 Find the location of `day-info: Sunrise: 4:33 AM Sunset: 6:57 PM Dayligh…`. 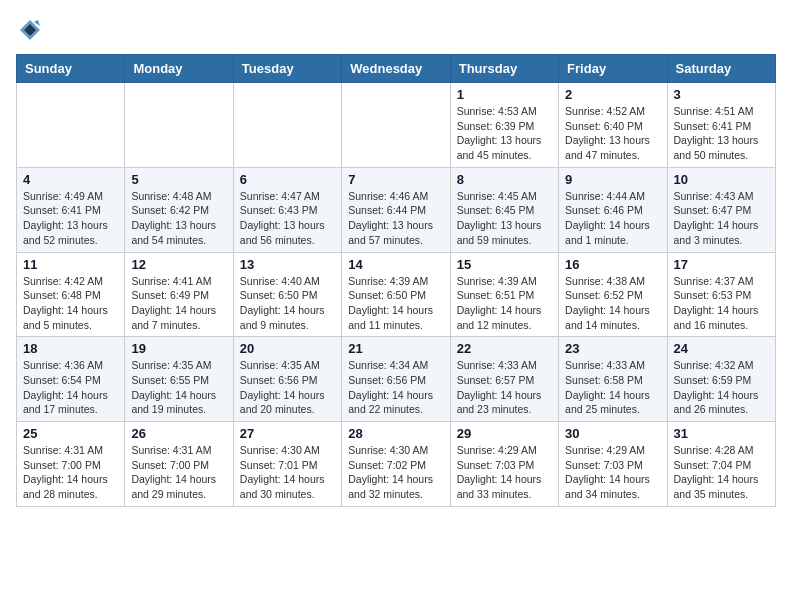

day-info: Sunrise: 4:33 AM Sunset: 6:57 PM Dayligh… is located at coordinates (504, 388).